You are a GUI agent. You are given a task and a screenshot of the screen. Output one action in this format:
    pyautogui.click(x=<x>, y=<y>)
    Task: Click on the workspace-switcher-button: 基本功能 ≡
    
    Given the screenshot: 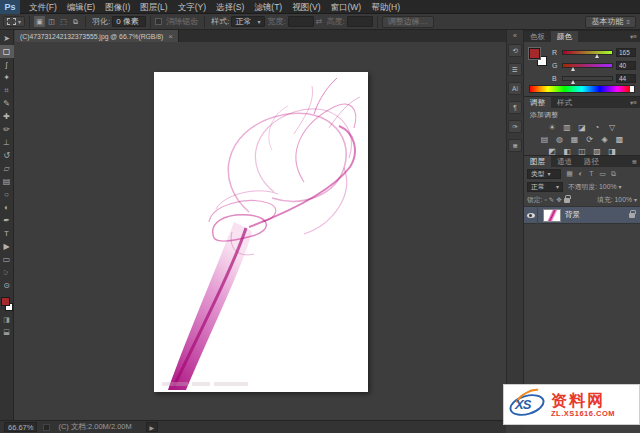 What is the action you would take?
    pyautogui.click(x=610, y=22)
    